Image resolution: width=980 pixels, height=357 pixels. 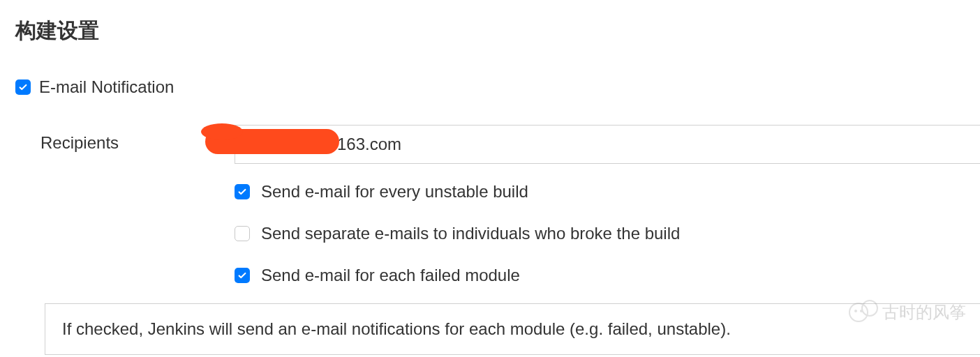 I want to click on option-failed-module-label: Send e-mail for each failed module, so click(x=391, y=275).